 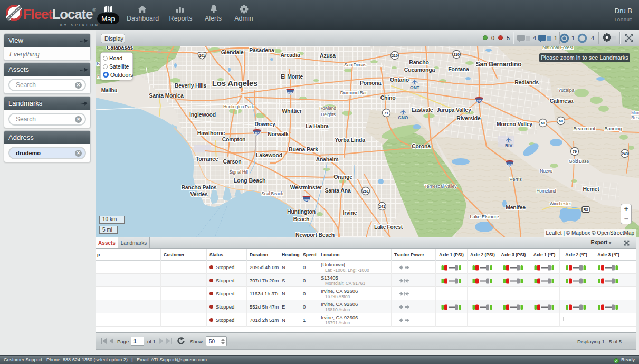 What do you see at coordinates (315, 234) in the screenshot?
I see `svg-text: Newport Beach` at bounding box center [315, 234].